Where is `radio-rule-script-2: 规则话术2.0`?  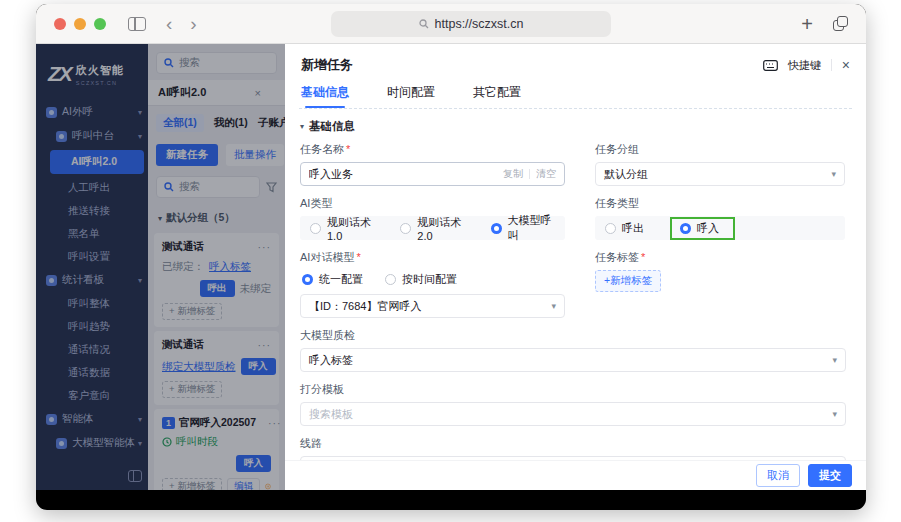
radio-rule-script-2: 规则话术2.0 is located at coordinates (434, 228).